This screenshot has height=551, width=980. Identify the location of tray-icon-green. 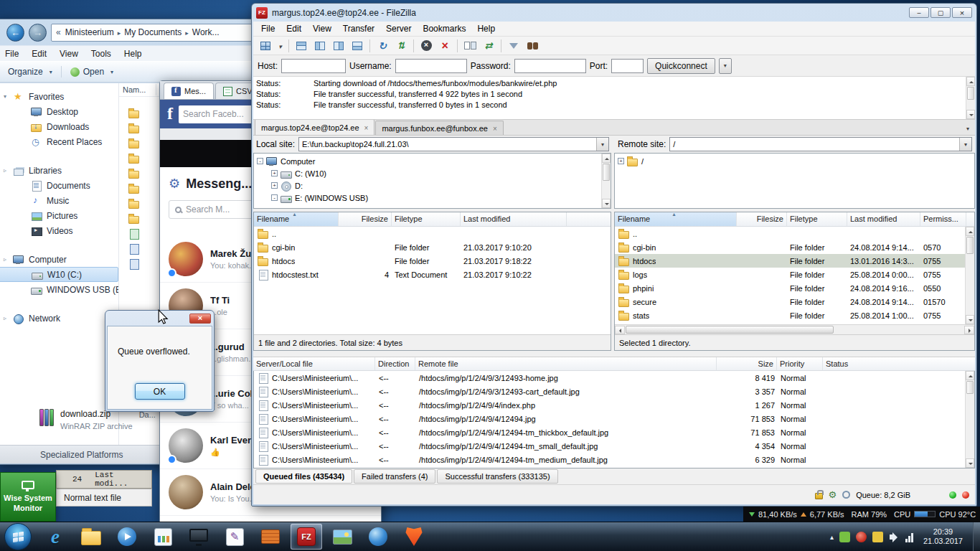
(845, 537).